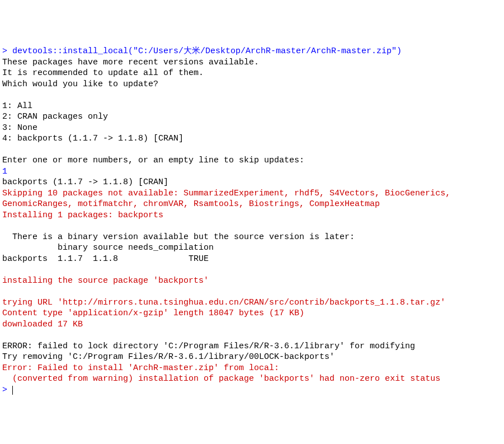 The image size is (504, 444). What do you see at coordinates (105, 281) in the screenshot?
I see `installing-source: installing the source package 'backports…` at bounding box center [105, 281].